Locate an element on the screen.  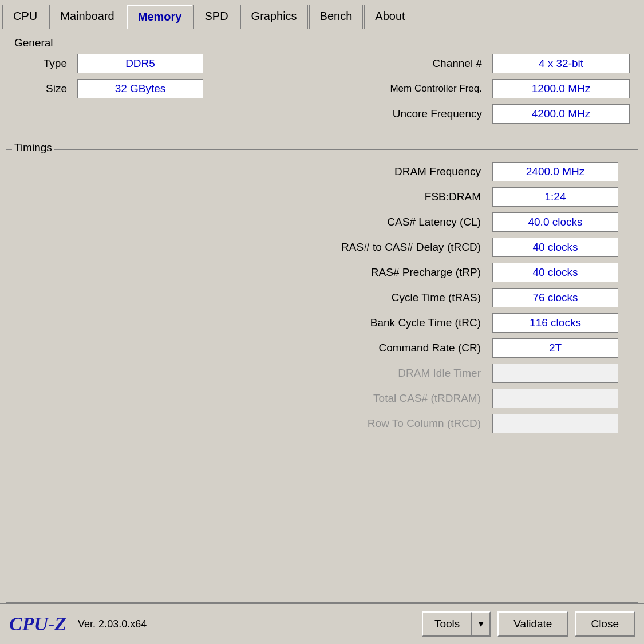
memctrl-label: Mem Controller Freq. is located at coordinates (348, 89).